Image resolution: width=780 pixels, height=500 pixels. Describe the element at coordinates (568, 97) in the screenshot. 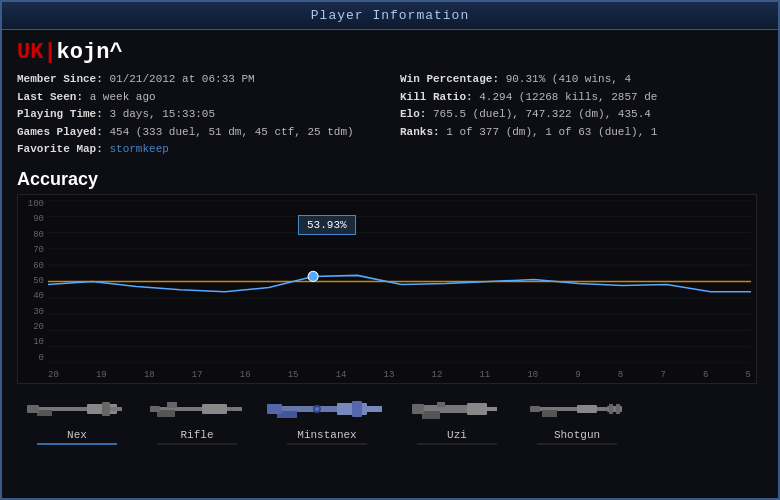

I see `kill-ratio-value: 4.294 (12268 kills, 2857 de` at that location.